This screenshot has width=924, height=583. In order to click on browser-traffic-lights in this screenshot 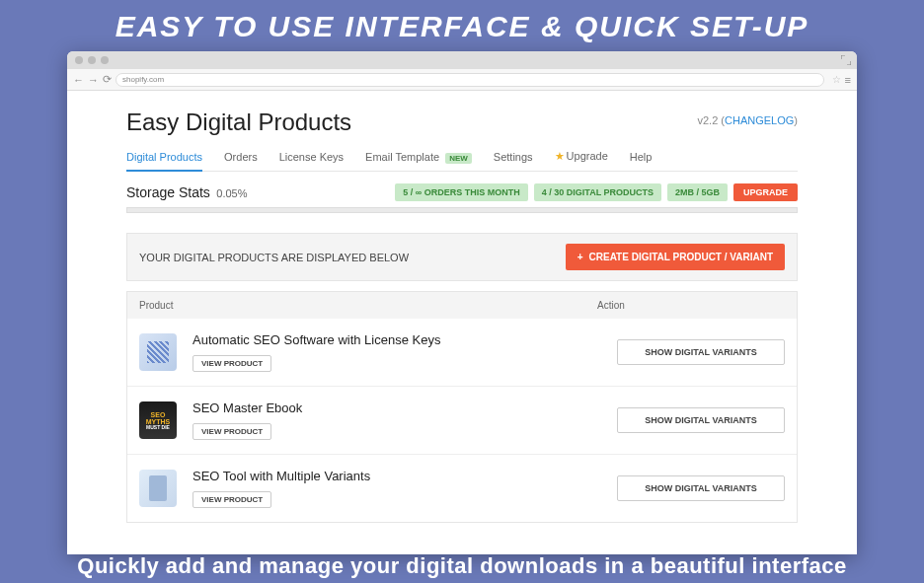, I will do `click(92, 60)`.